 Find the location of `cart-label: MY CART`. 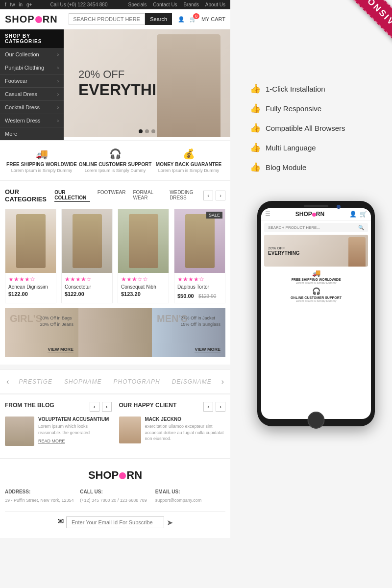

cart-label: MY CART is located at coordinates (214, 19).